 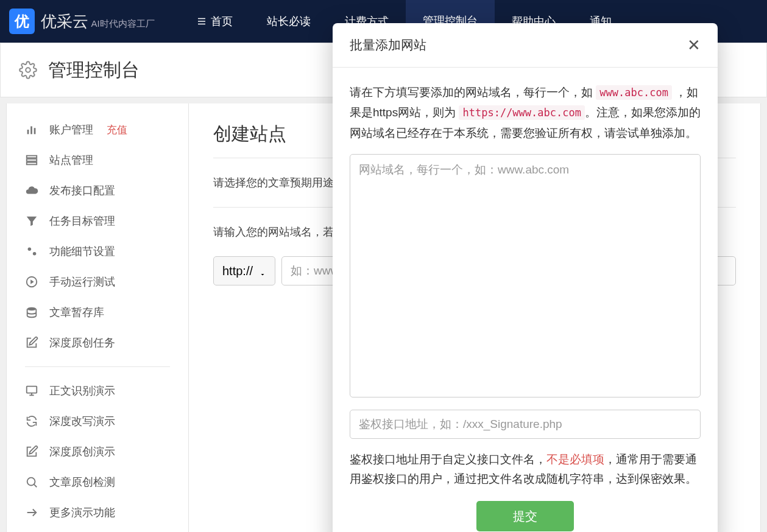 What do you see at coordinates (575, 459) in the screenshot?
I see `optional-label: 不是必填项` at bounding box center [575, 459].